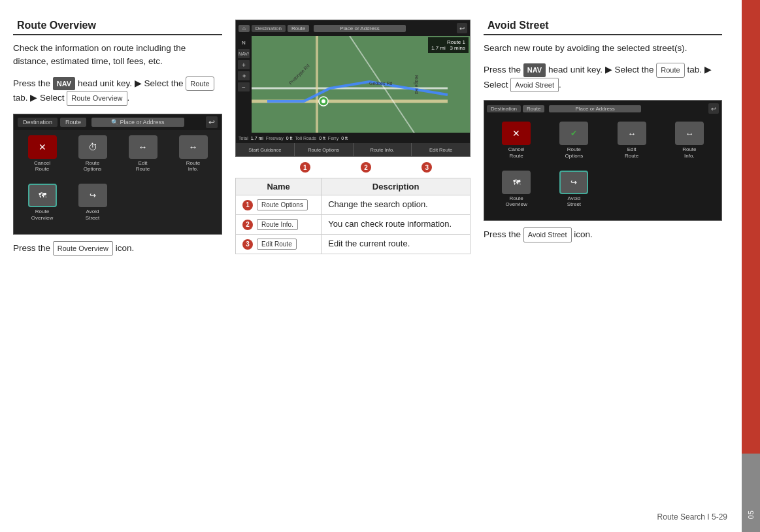 The height and width of the screenshot is (532, 760). What do you see at coordinates (603, 27) in the screenshot?
I see `right-section-heading: Avoid Street` at bounding box center [603, 27].